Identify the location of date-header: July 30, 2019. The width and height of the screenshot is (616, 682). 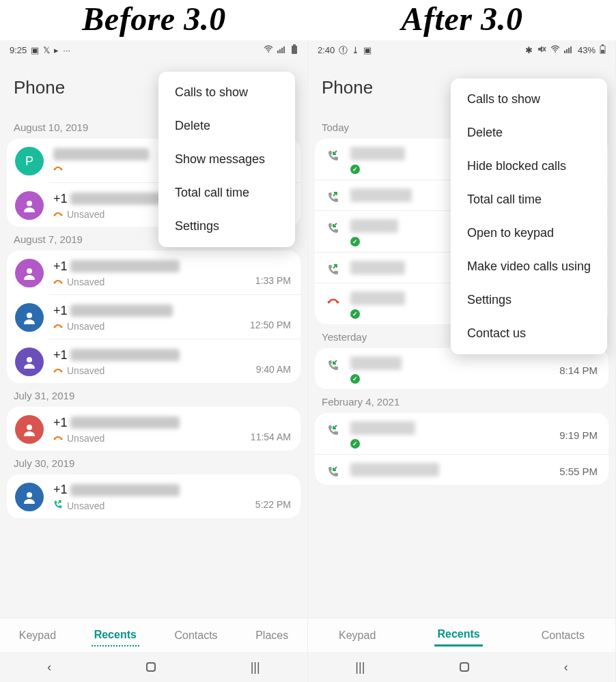
(154, 463).